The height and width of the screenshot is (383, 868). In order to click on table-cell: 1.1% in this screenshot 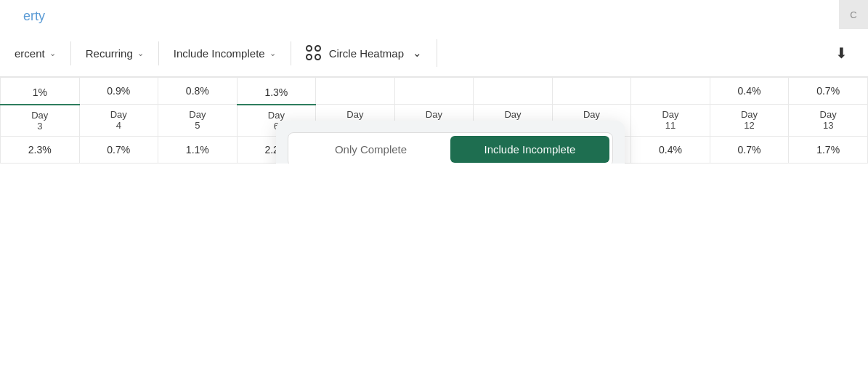, I will do `click(198, 150)`.